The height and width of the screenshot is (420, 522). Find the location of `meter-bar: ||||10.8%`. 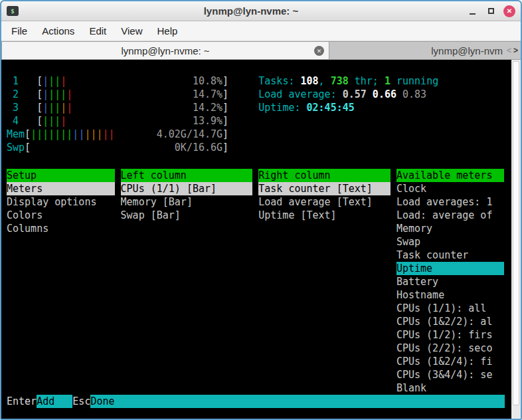

meter-bar: ||||10.8% is located at coordinates (133, 81).